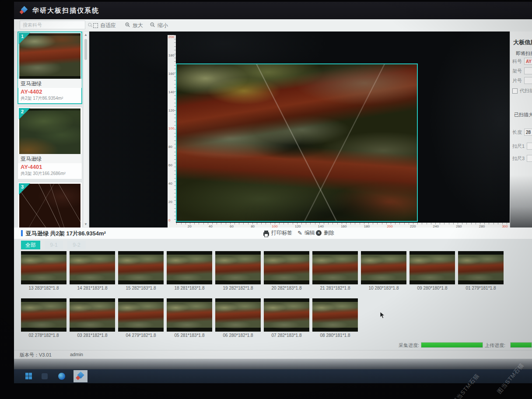  I want to click on zoom-in-button: 放大, so click(134, 25).